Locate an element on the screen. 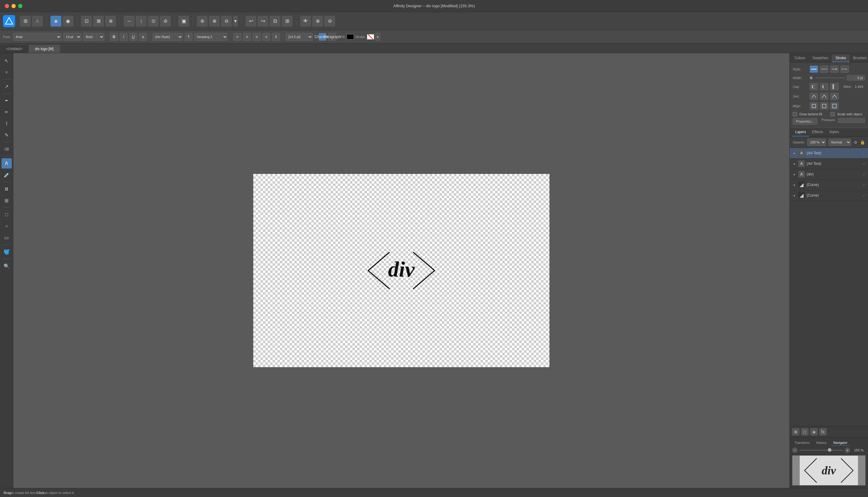 Image resolution: width=868 pixels, height=497 pixels. layer-item-arttext1: ● A (Art Text) ✓ is located at coordinates (829, 153).